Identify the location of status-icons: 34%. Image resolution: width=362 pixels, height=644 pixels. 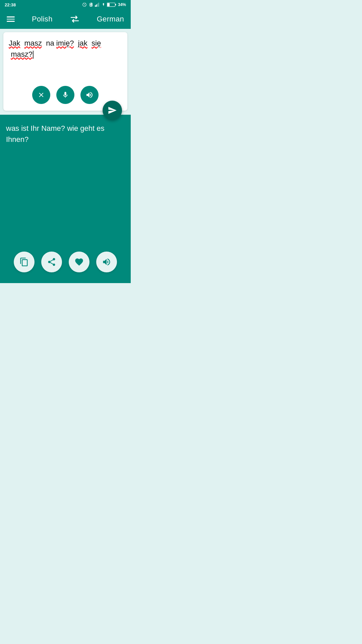
(104, 5).